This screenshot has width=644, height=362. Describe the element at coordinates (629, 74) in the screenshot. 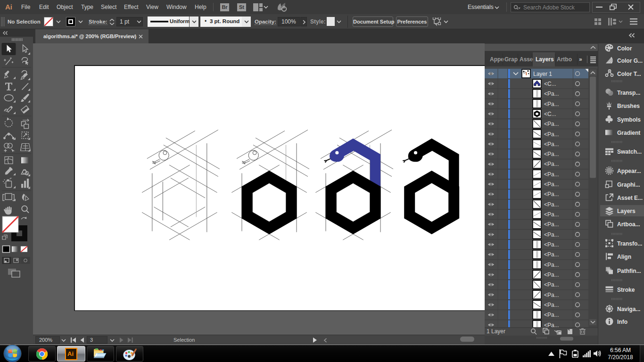

I see `svg-text: Color T...` at that location.